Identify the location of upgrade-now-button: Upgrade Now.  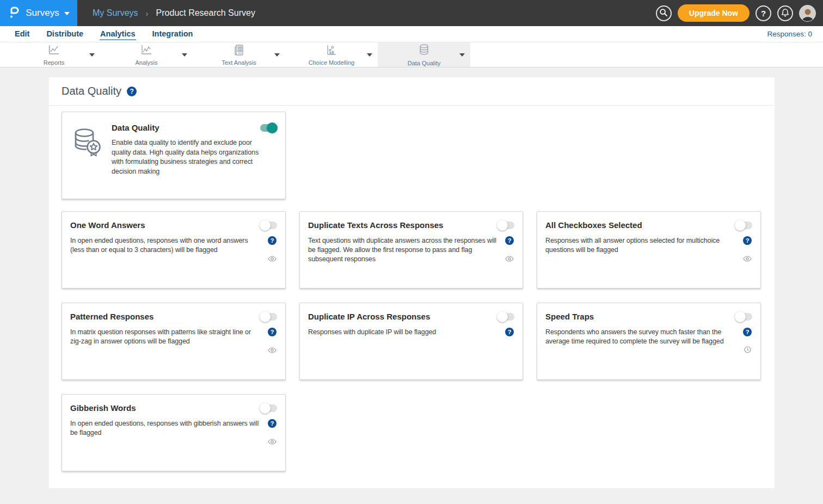
(714, 13).